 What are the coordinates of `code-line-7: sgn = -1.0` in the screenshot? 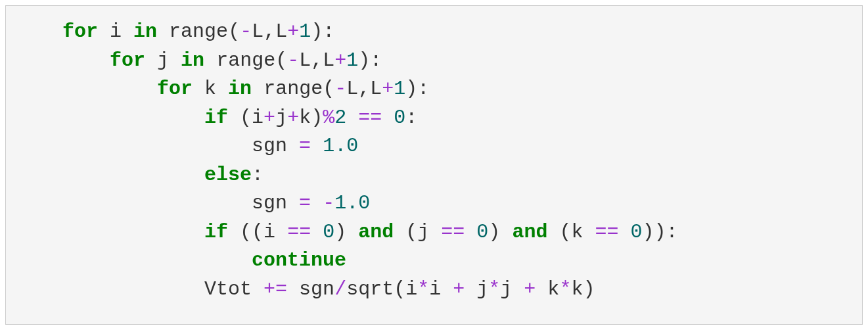 It's located at (193, 203).